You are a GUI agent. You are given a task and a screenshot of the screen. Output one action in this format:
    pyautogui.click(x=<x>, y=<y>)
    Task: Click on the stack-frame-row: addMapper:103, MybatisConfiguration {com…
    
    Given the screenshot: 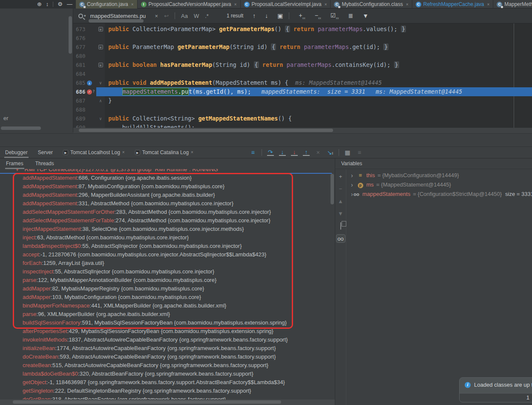 What is the action you would take?
    pyautogui.click(x=167, y=297)
    